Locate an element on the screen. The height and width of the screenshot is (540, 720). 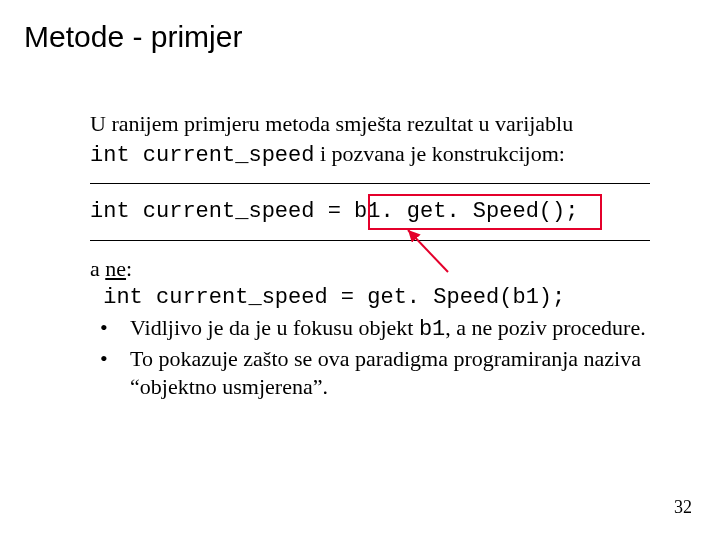
intro-tail: i pozvana je konstrukcijom: is located at coordinates (440, 154).